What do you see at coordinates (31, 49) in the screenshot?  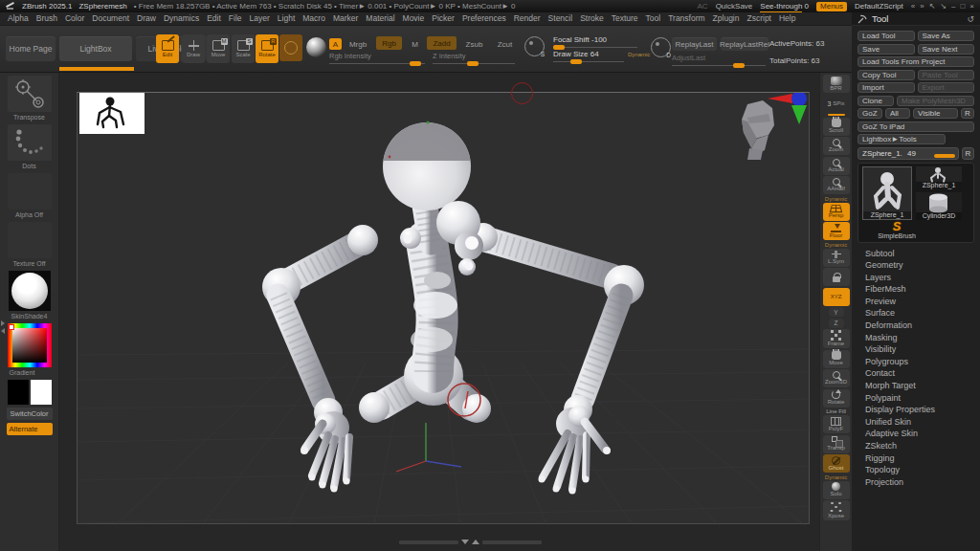 I see `home-page-button: Home Page` at bounding box center [31, 49].